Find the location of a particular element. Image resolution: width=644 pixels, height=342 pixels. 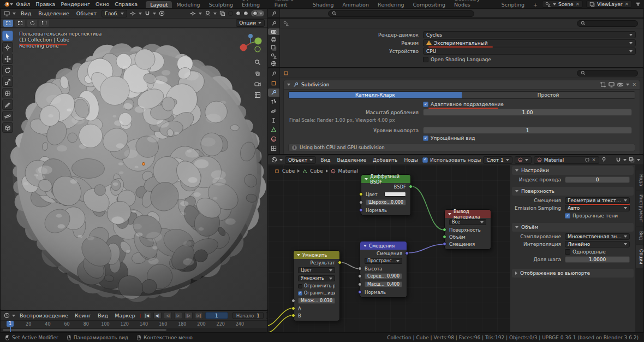

menu-help: Справка is located at coordinates (126, 4).